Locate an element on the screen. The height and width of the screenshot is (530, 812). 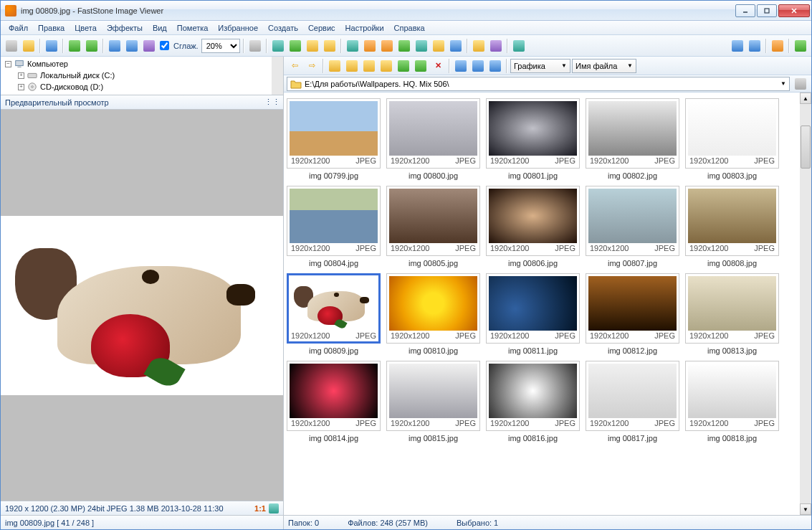
thumb-card: 1920x1200JPEGimg 00814.jpg is located at coordinates (334, 402).